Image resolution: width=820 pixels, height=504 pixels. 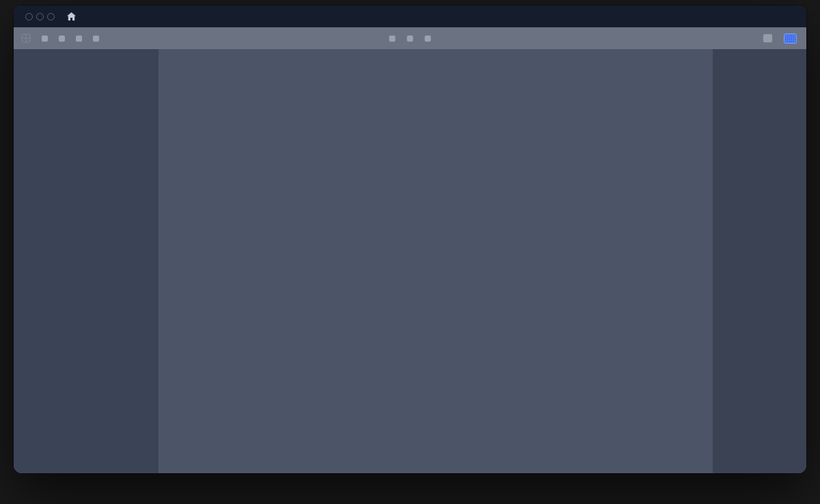 I want to click on left-sidebar, so click(x=86, y=261).